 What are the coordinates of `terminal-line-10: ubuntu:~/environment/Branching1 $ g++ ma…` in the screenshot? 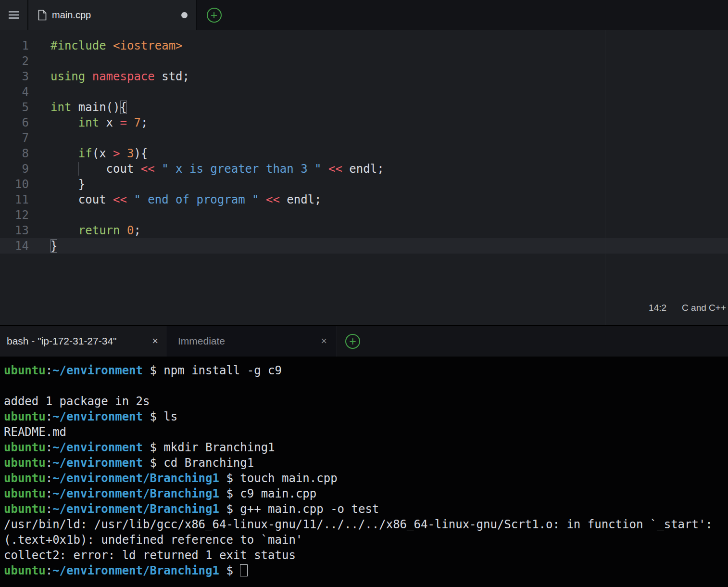 It's located at (364, 509).